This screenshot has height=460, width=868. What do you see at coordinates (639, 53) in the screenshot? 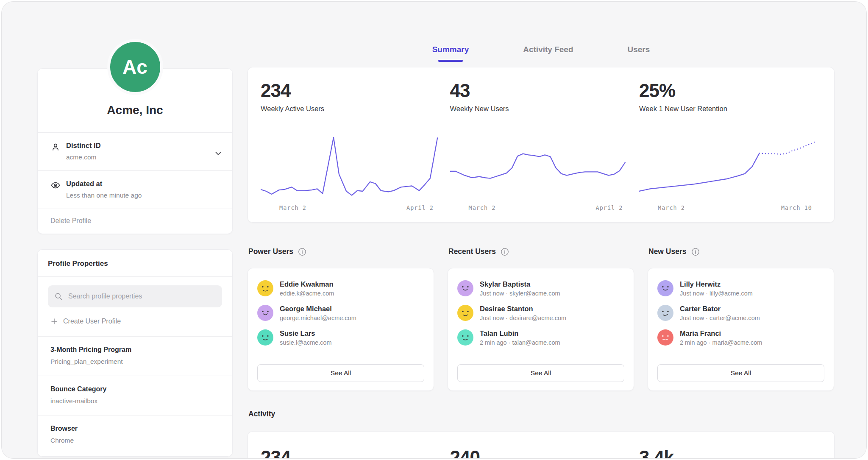
I see `tab-users: Users` at bounding box center [639, 53].